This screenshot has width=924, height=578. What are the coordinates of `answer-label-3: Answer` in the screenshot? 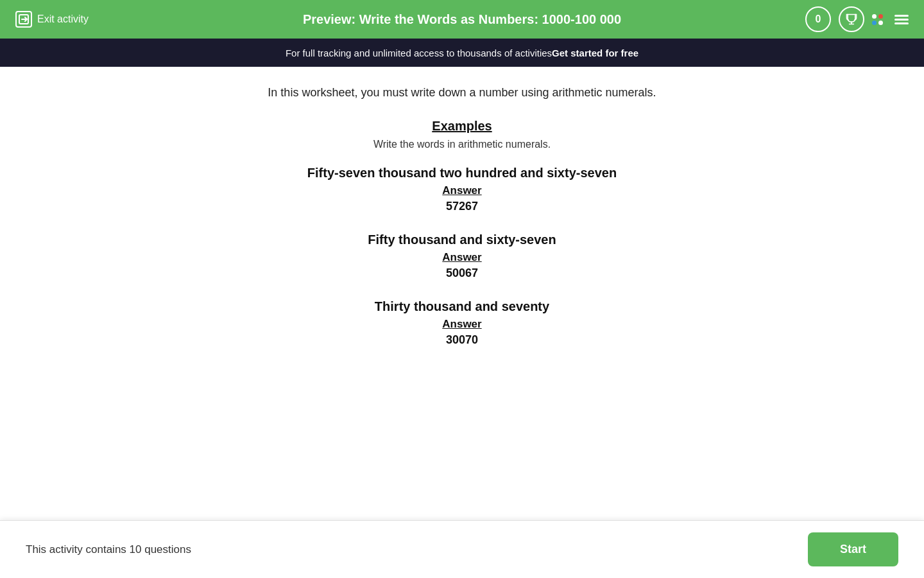 It's located at (462, 324).